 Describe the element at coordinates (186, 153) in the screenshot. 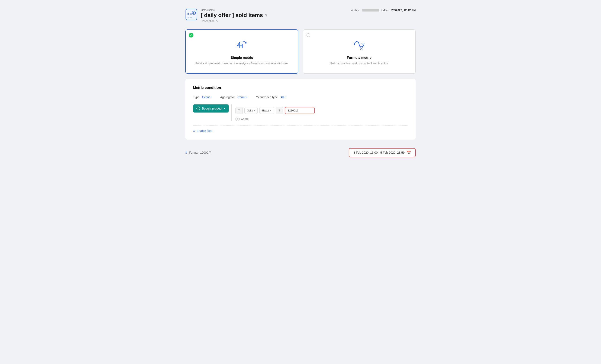

I see `hash-icon: #` at that location.